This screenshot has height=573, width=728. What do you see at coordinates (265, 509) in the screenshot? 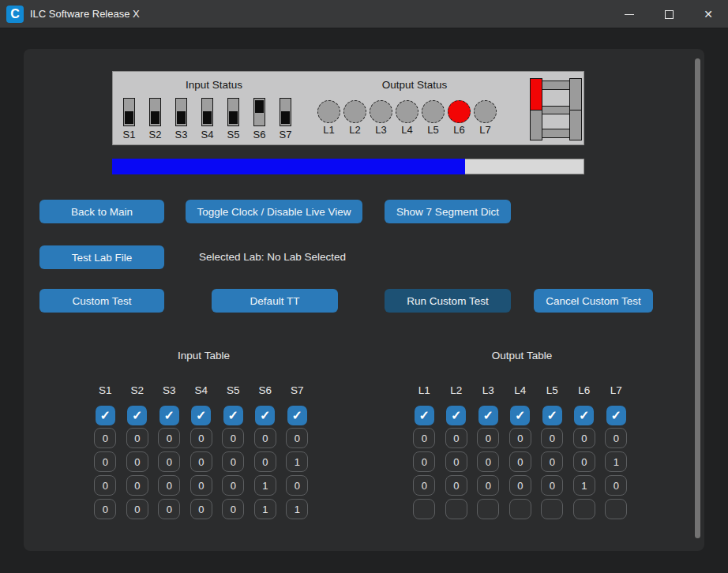
I see `input_table-cell-s6-row3: 1` at bounding box center [265, 509].